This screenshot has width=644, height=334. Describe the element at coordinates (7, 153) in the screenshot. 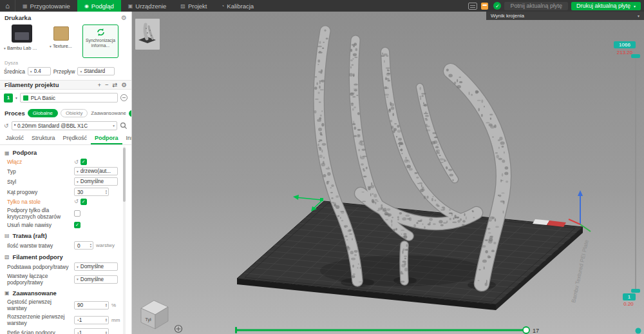

I see `support-group-icon: ▦` at that location.